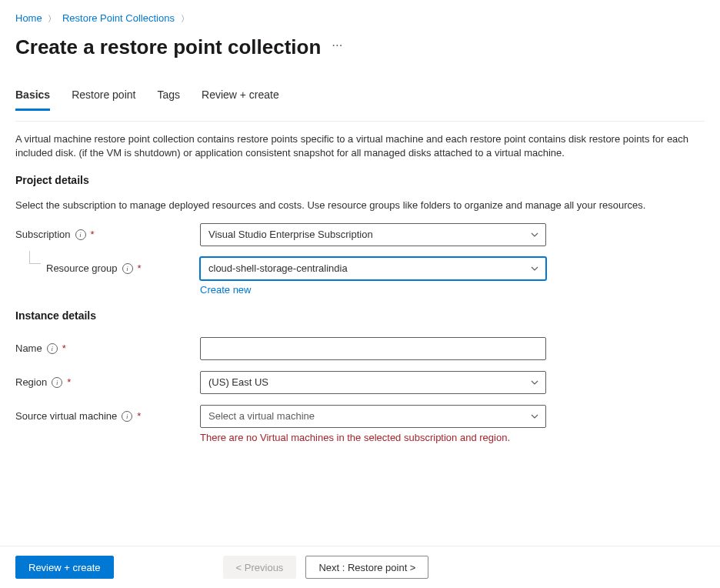 This screenshot has width=720, height=588. Describe the element at coordinates (103, 97) in the screenshot. I see `tab-restore-point: Restore point` at that location.